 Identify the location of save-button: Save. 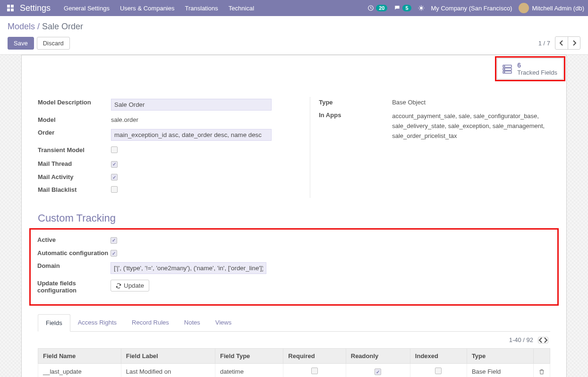
(21, 43).